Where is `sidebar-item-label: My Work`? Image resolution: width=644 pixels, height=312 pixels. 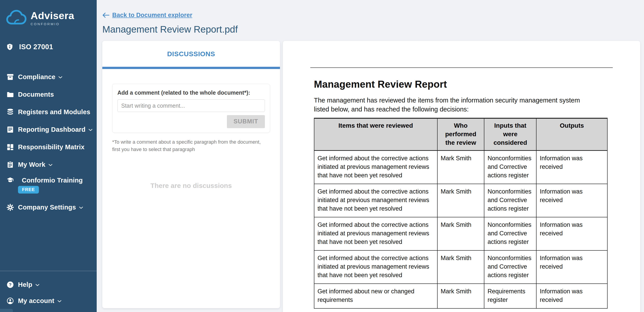
sidebar-item-label: My Work is located at coordinates (32, 164).